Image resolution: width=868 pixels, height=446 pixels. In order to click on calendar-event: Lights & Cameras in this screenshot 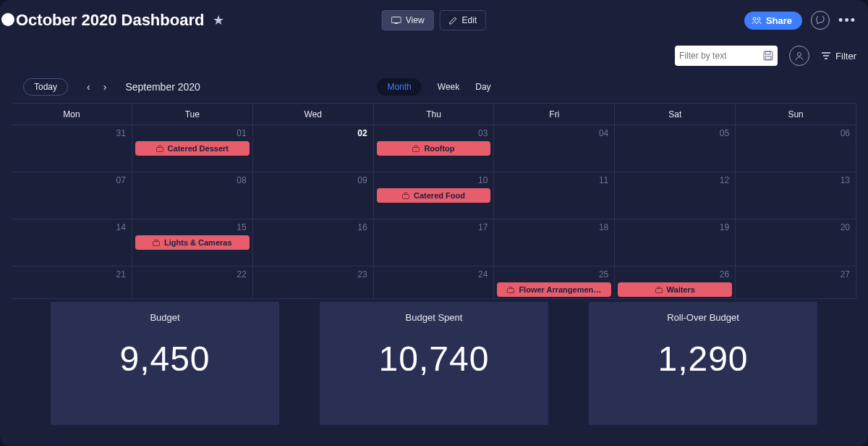, I will do `click(192, 243)`.